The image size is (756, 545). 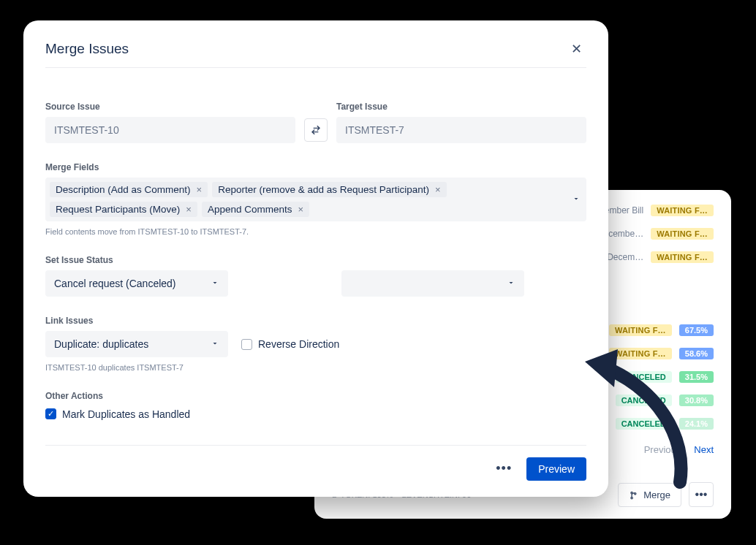 I want to click on chip-label: Append Comments, so click(x=250, y=209).